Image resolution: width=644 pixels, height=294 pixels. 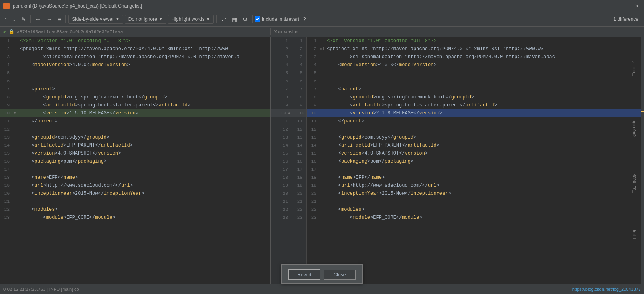 I want to click on center-right-num: 9, so click(x=296, y=105).